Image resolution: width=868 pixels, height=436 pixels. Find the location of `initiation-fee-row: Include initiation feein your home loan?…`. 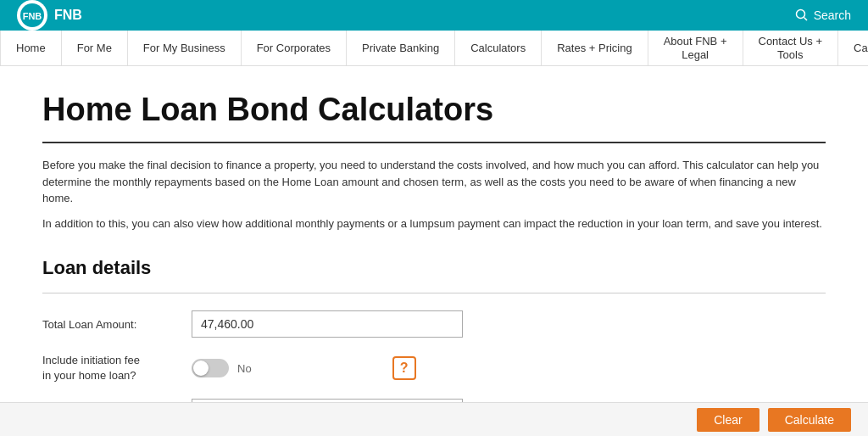

initiation-fee-row: Include initiation feein your home loan?… is located at coordinates (434, 368).